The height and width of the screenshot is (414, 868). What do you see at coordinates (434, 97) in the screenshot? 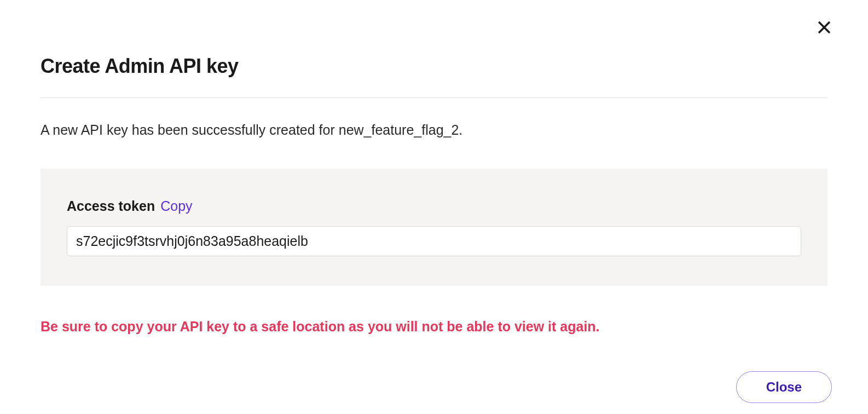
I see `divider` at bounding box center [434, 97].